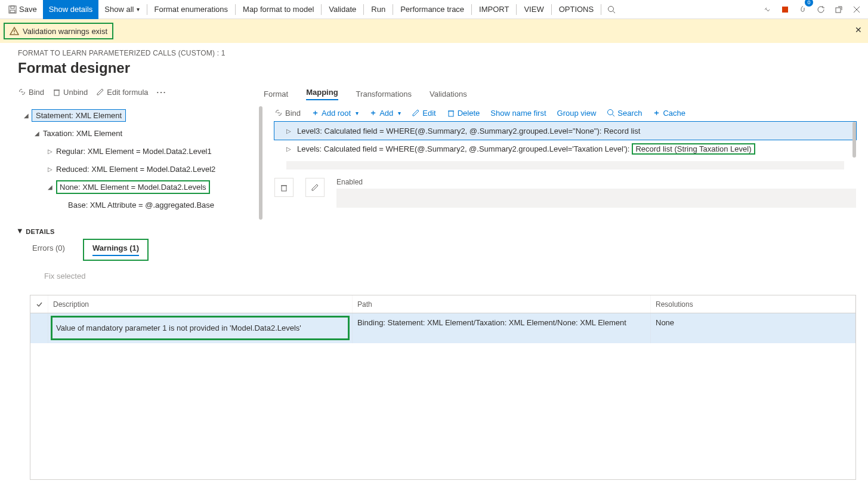  I want to click on fix-selected-button: Fix selected, so click(443, 273).